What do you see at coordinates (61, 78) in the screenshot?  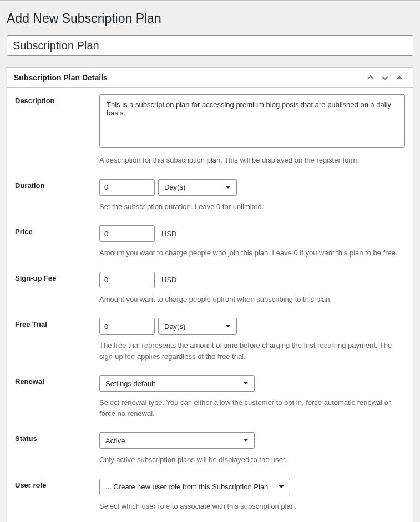 I see `panel-title: Subscription Plan Details` at bounding box center [61, 78].